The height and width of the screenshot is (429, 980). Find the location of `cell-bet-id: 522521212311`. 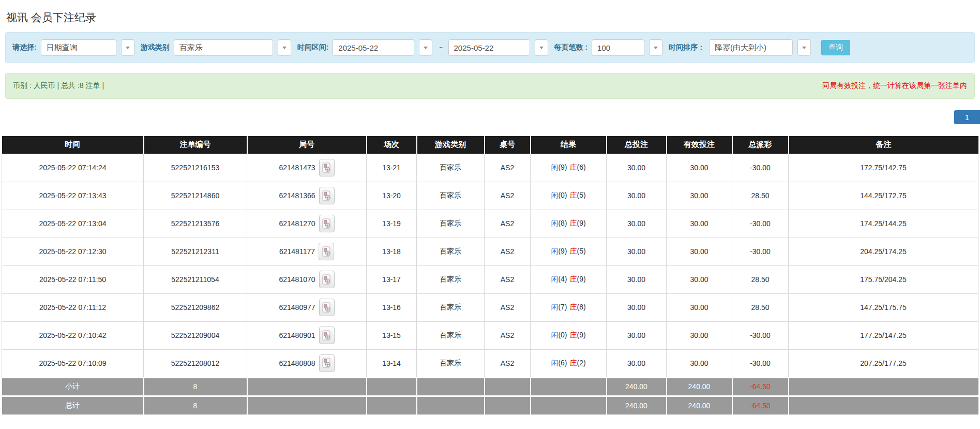

cell-bet-id: 522521212311 is located at coordinates (195, 252).